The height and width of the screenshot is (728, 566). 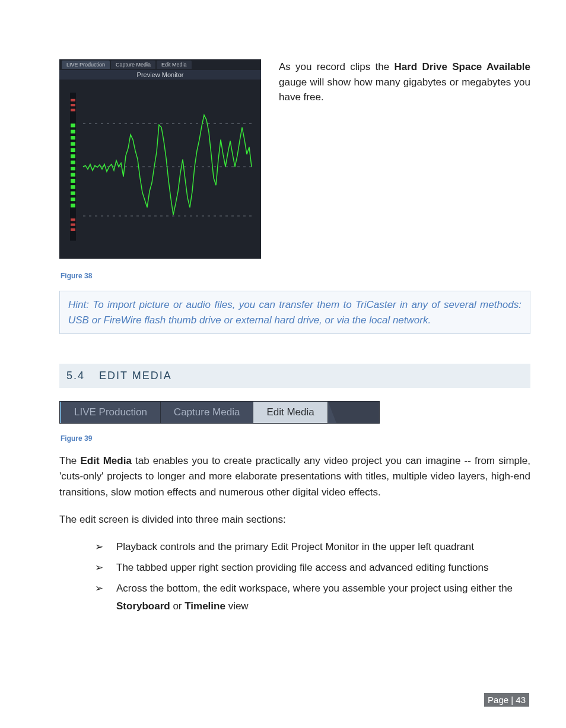 I want to click on b3b: Storyboard, so click(x=144, y=606).